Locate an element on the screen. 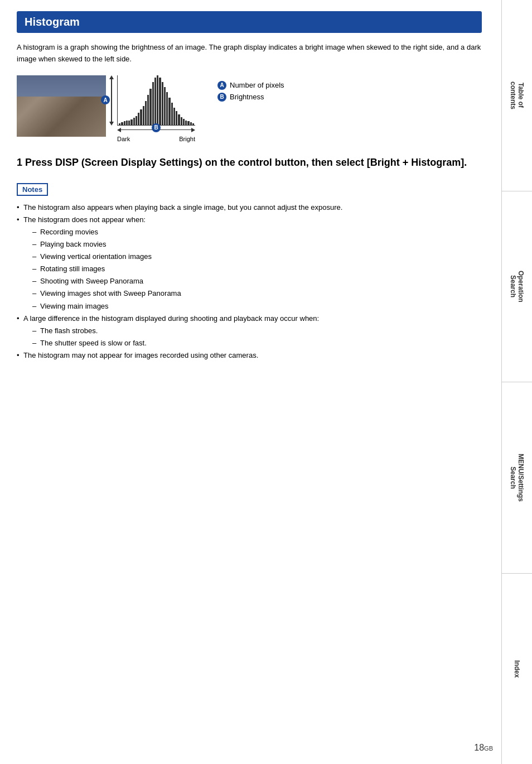  note-item-3: A large difference in the histogram disp… is located at coordinates (249, 331).